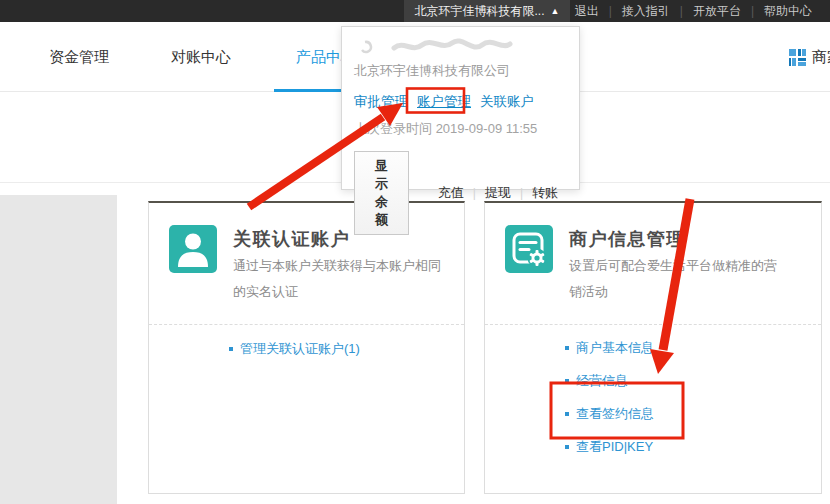 This screenshot has height=504, width=830. I want to click on account-dropdown-panel: 北京环宇佳博科技有限公司 审批管理 账户管理 关联账户 上次登录时间 2019-…, so click(460, 108).